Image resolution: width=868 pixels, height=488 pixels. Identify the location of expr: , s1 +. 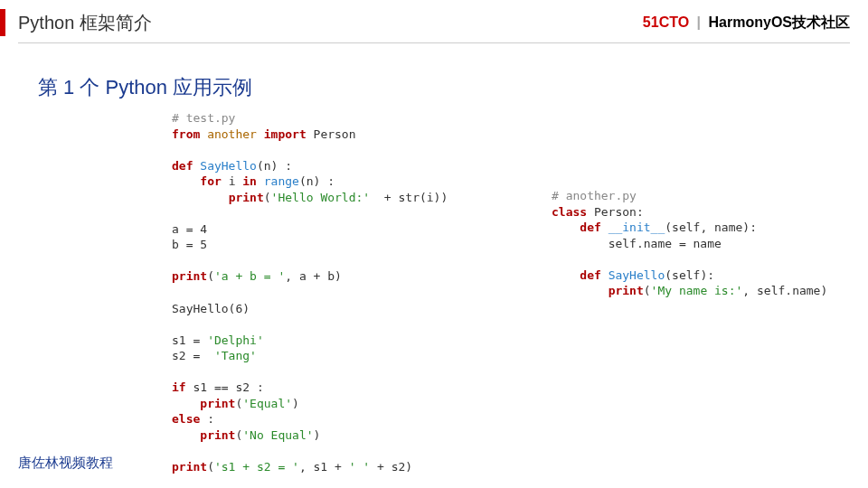
(324, 466).